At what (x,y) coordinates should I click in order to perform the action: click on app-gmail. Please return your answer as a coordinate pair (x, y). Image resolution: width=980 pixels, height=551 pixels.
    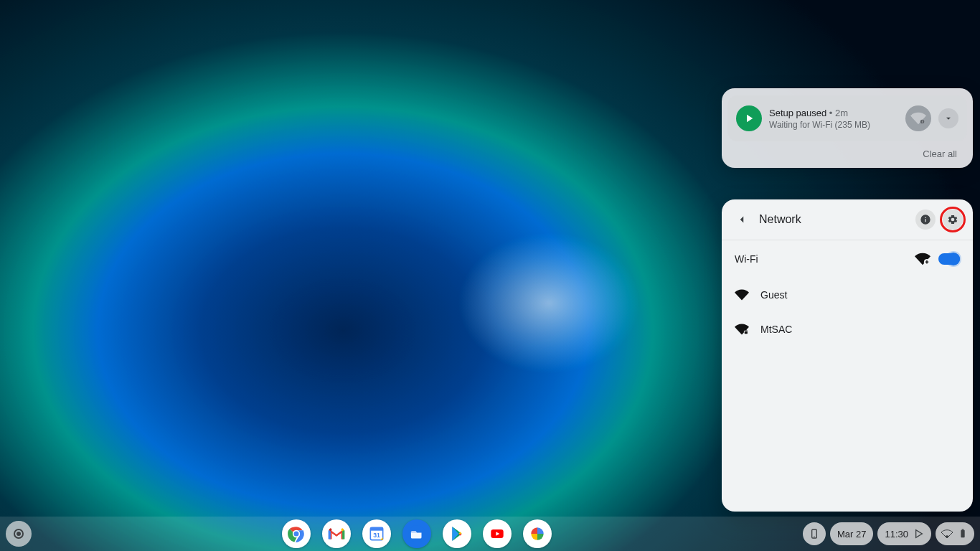
    Looking at the image, I should click on (336, 534).